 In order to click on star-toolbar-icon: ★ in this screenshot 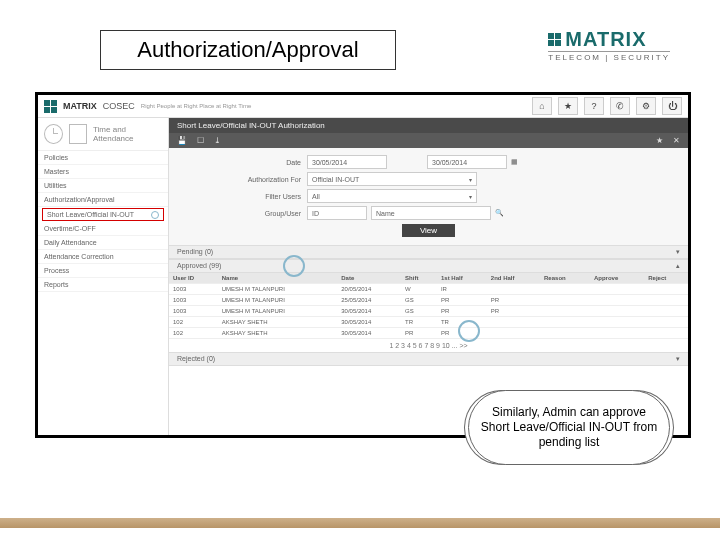, I will do `click(660, 140)`.